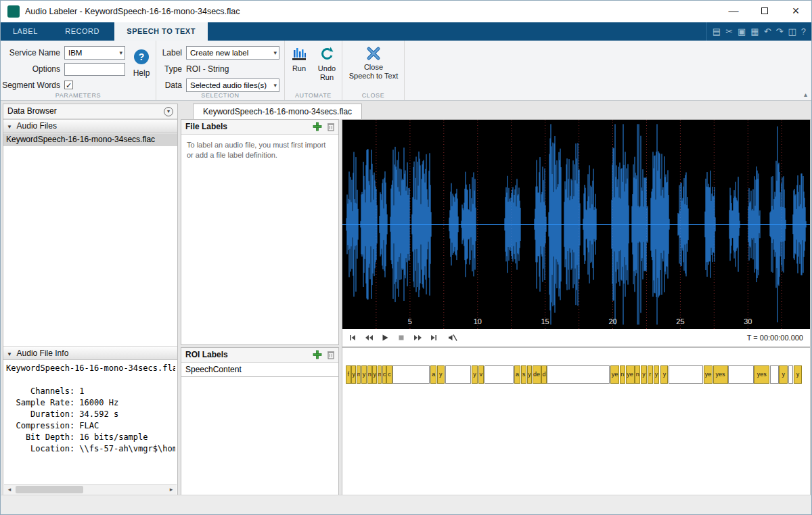 The height and width of the screenshot is (515, 812). I want to click on help-button-label: Help, so click(141, 73).